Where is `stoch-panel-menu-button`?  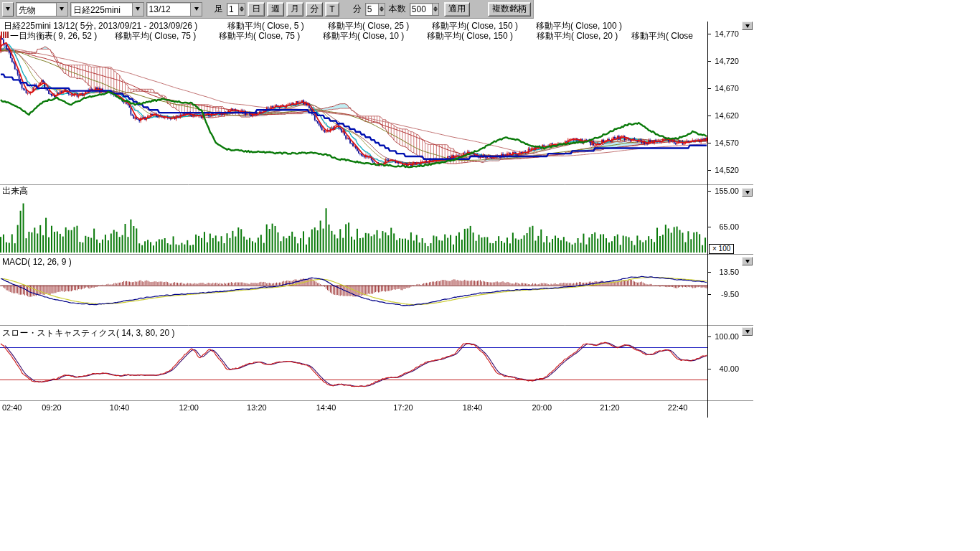
stoch-panel-menu-button is located at coordinates (748, 331).